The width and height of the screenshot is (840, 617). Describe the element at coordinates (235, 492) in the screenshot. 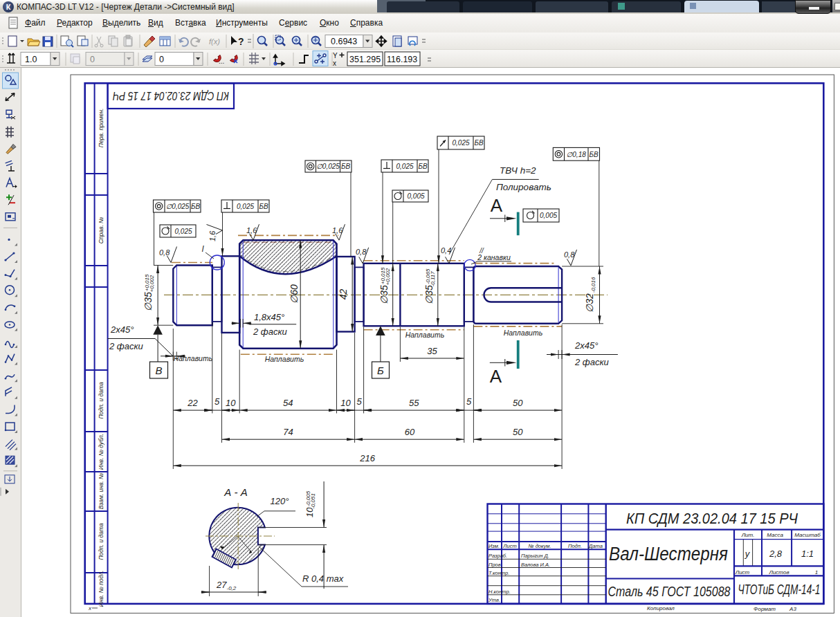

I see `svg-text: А - А` at that location.